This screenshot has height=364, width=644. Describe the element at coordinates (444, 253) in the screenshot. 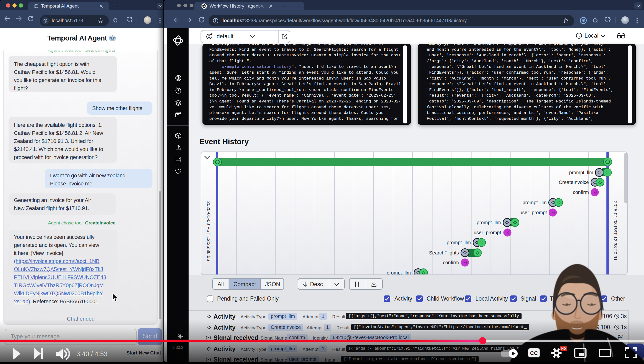

I see `svg-text: SearchFlights` at that location.